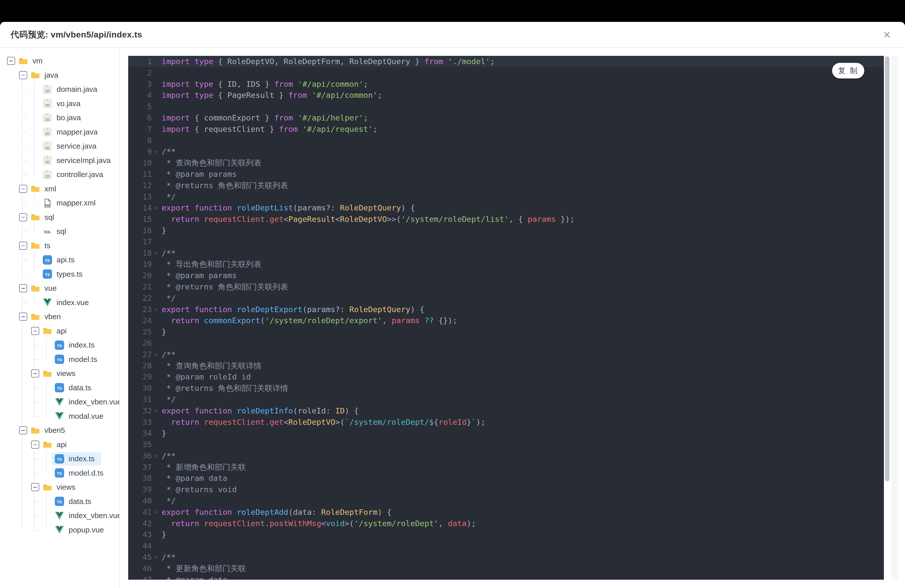 The image size is (905, 588). I want to click on tree-folder-vben5: vben5, so click(69, 431).